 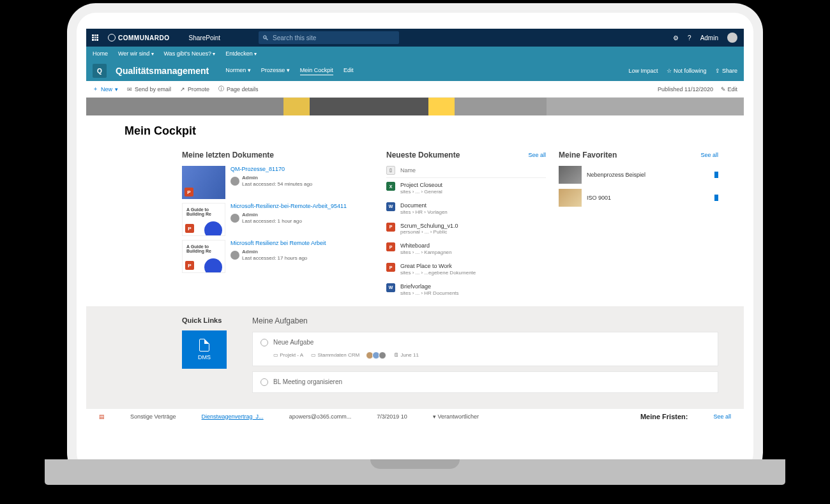 What do you see at coordinates (136, 54) in the screenshot?
I see `hub-nav-who: Wer wir sind` at bounding box center [136, 54].